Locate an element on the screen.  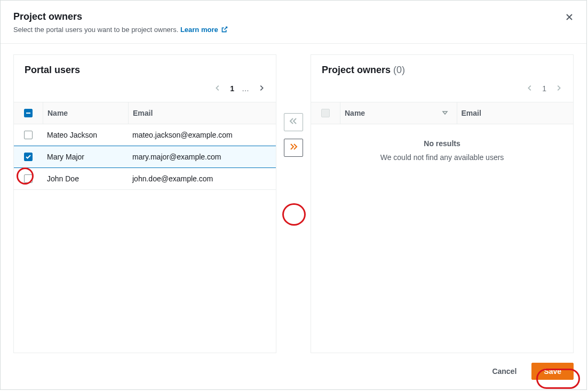
dialog-header: Project owners Select the portal users y… is located at coordinates (293, 22).